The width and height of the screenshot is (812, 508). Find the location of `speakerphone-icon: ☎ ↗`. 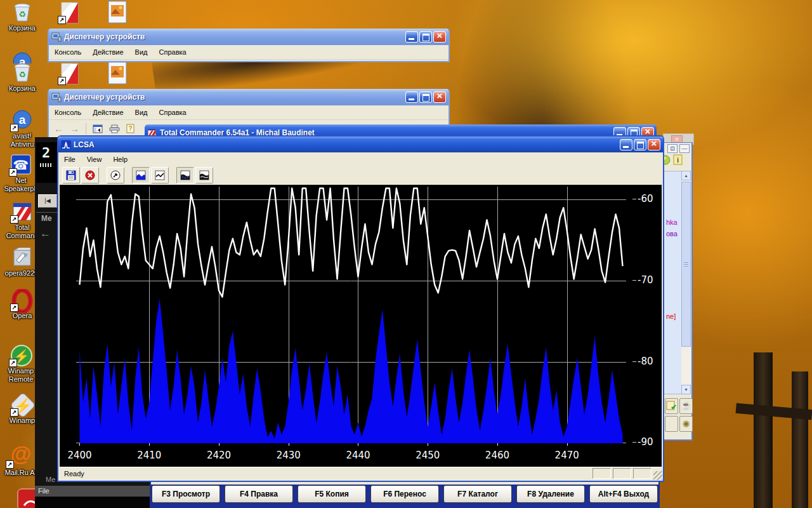

speakerphone-icon: ☎ ↗ is located at coordinates (21, 164).